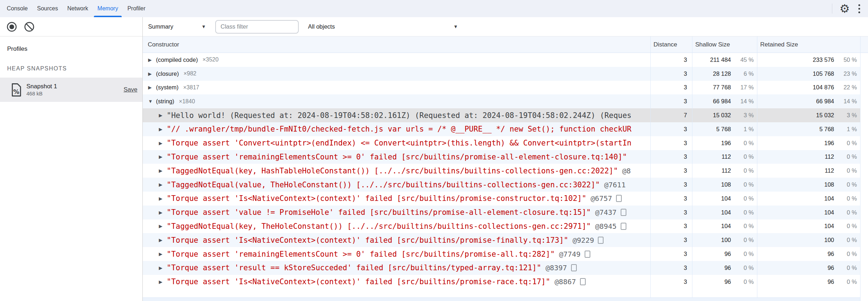 The width and height of the screenshot is (868, 301). I want to click on object-scope-select: All objects ▼, so click(383, 26).